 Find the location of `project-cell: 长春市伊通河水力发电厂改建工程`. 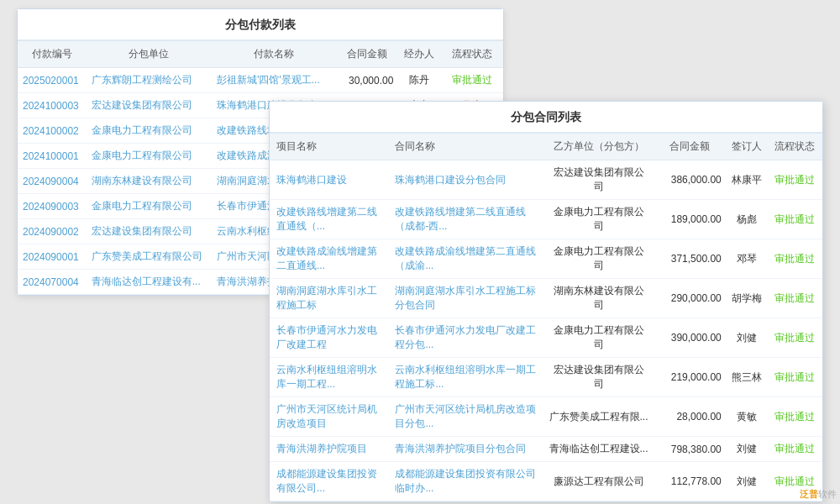

project-cell: 长春市伊通河水力发电厂改建工程 is located at coordinates (329, 338).